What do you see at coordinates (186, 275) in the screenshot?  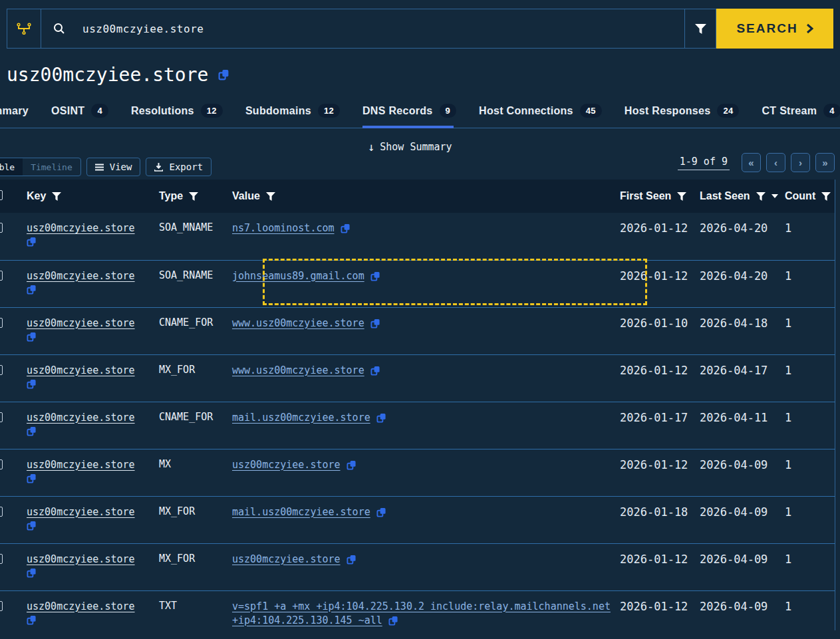 I see `record-type: SOA_RNAME` at bounding box center [186, 275].